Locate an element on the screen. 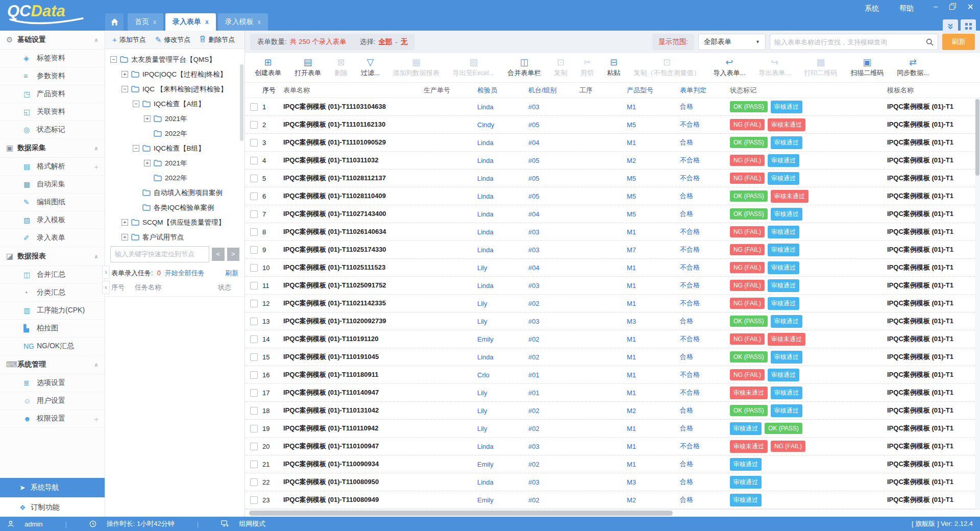 Image resolution: width=980 pixels, height=531 pixels. close-button: ✕ is located at coordinates (971, 7).